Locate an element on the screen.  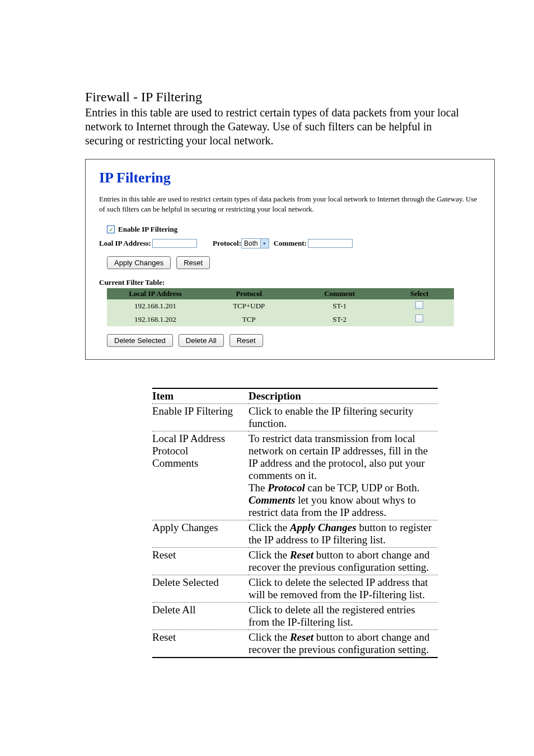
th-select: Select is located at coordinates (420, 294).